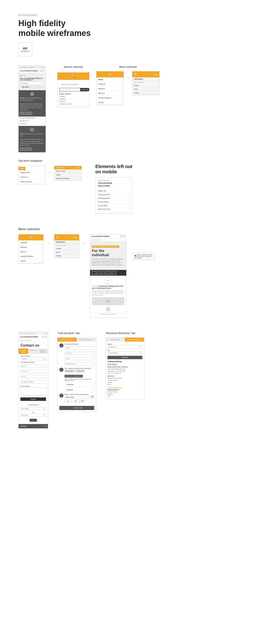 This screenshot has height=644, width=275. Describe the element at coordinates (32, 124) in the screenshot. I see `savings-link: SAVINGS >` at that location.